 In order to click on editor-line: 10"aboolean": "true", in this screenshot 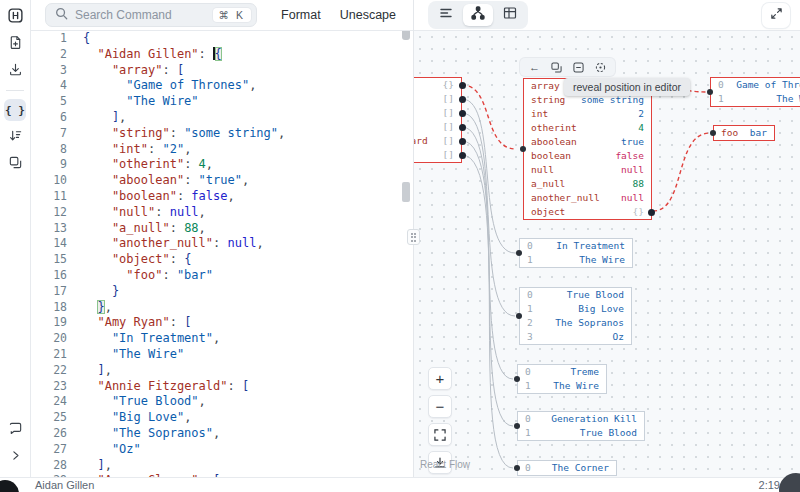, I will do `click(222, 181)`.